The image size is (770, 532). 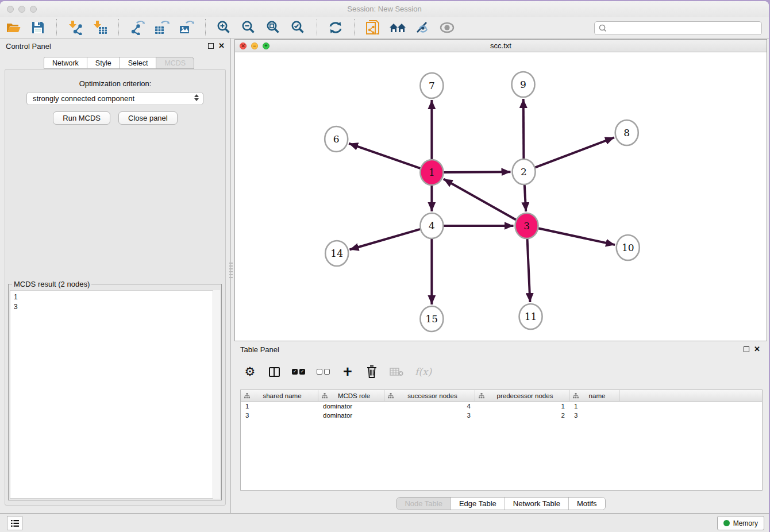 I want to click on graph-node-1: 1, so click(x=432, y=172).